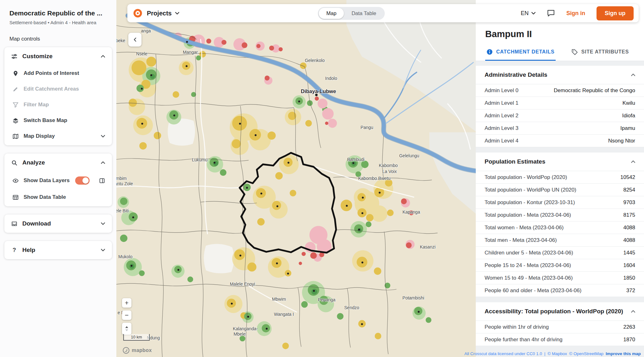  What do you see at coordinates (575, 52) in the screenshot?
I see `tag-icon` at bounding box center [575, 52].